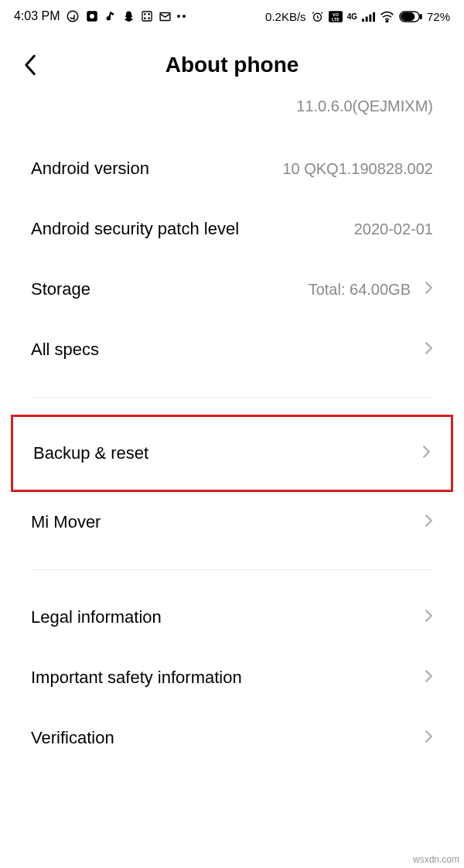 Image resolution: width=464 pixels, height=868 pixels. Describe the element at coordinates (232, 522) in the screenshot. I see `row-mi-mover: Mi Mover` at that location.